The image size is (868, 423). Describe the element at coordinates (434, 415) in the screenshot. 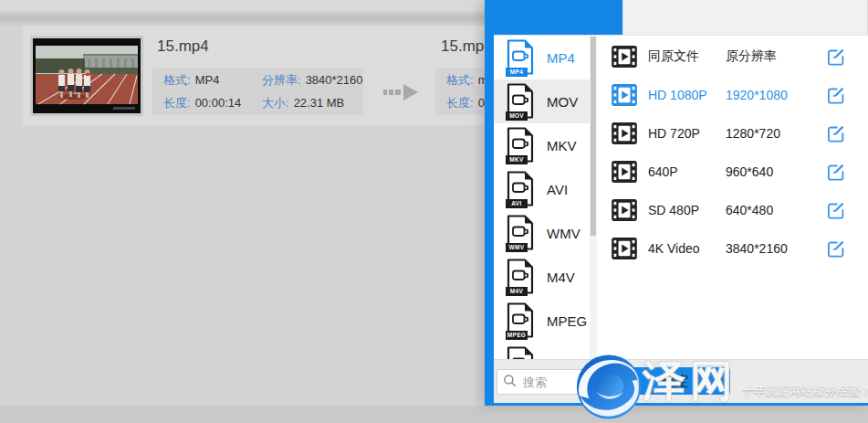

I see `window-bottom-strip` at that location.